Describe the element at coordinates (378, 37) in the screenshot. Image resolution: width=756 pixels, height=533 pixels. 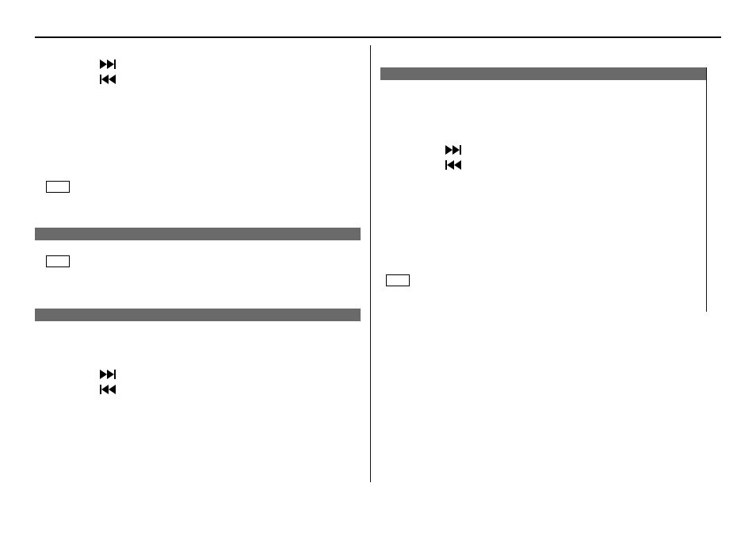
I see `top-horizontal-rule` at that location.